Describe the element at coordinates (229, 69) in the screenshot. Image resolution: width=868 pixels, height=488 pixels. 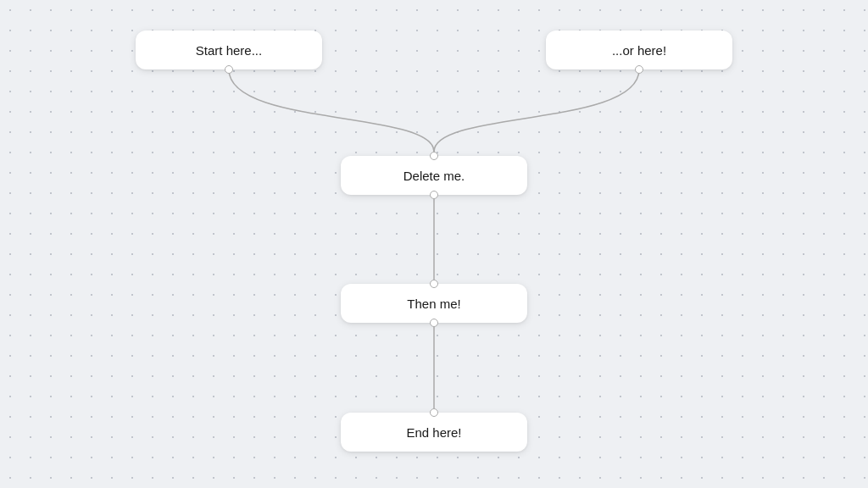
I see `dot-start-bottom` at that location.